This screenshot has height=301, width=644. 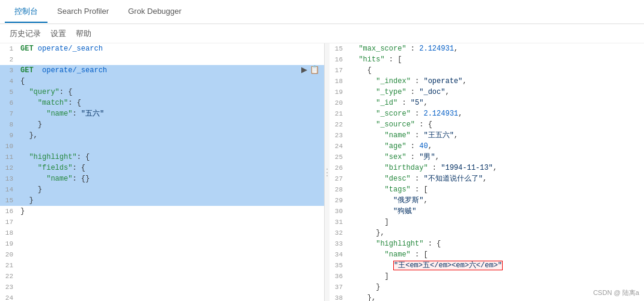 What do you see at coordinates (171, 179) in the screenshot?
I see `line-content: "name": {}` at bounding box center [171, 179].